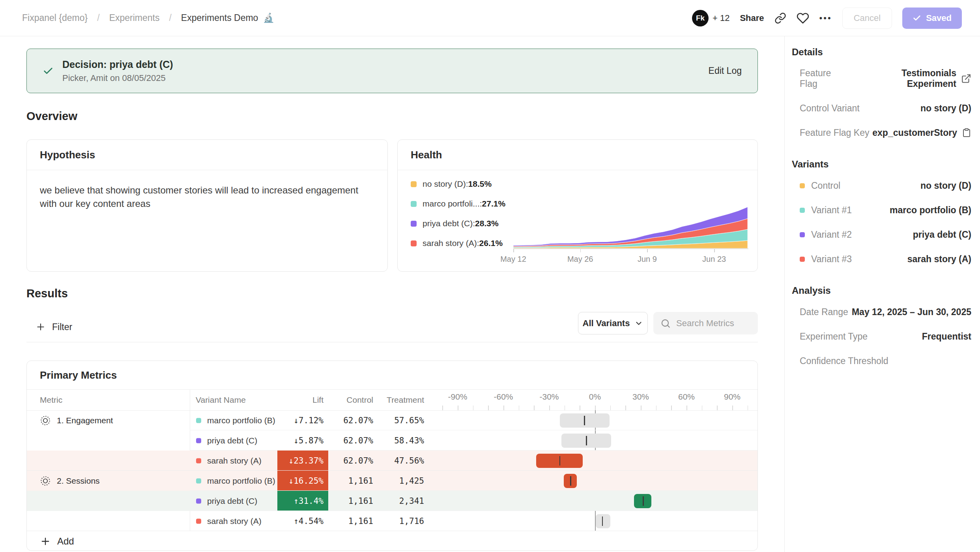 The width and height of the screenshot is (980, 552). Describe the element at coordinates (77, 420) in the screenshot. I see `metric-cell: 1. Engagement` at that location.